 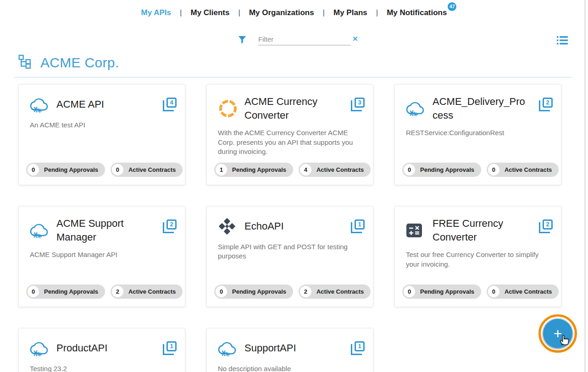 What do you see at coordinates (264, 226) in the screenshot?
I see `api-title: EchoAPI` at bounding box center [264, 226].